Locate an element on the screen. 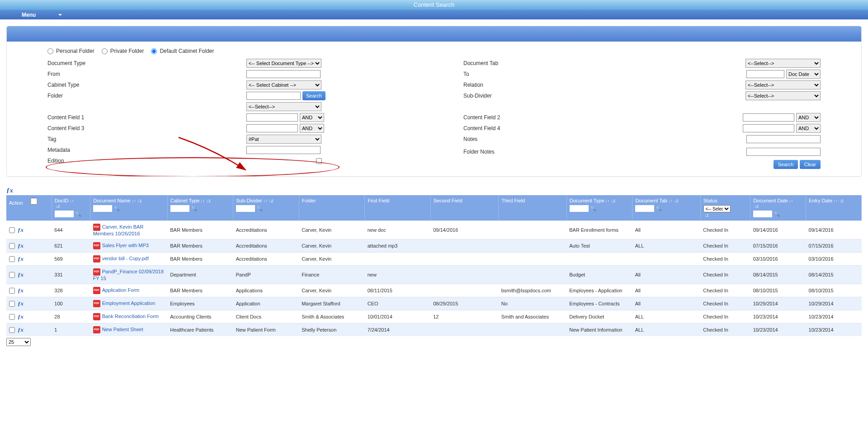 This screenshot has width=868, height=431. cabtype-filter is located at coordinates (180, 209).